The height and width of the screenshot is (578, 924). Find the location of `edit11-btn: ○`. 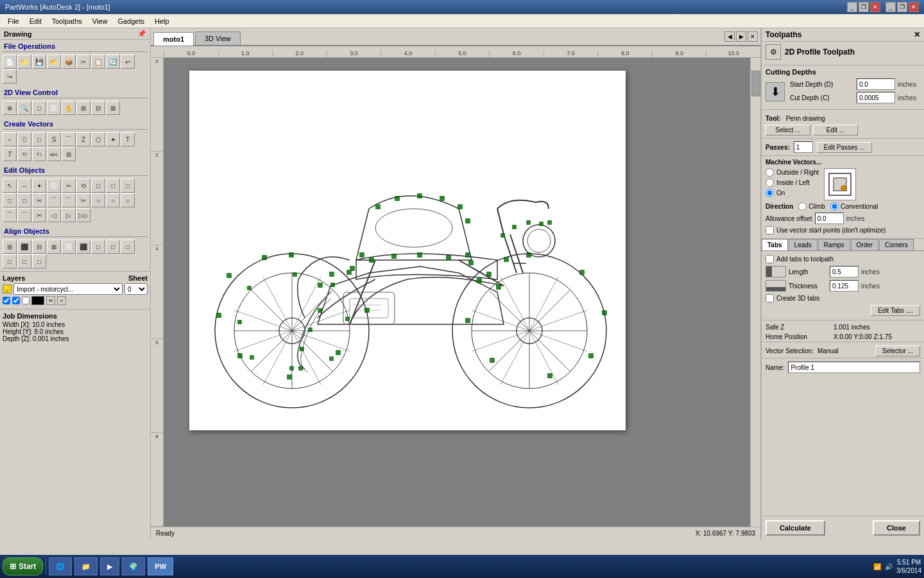

edit11-btn: ○ is located at coordinates (113, 200).